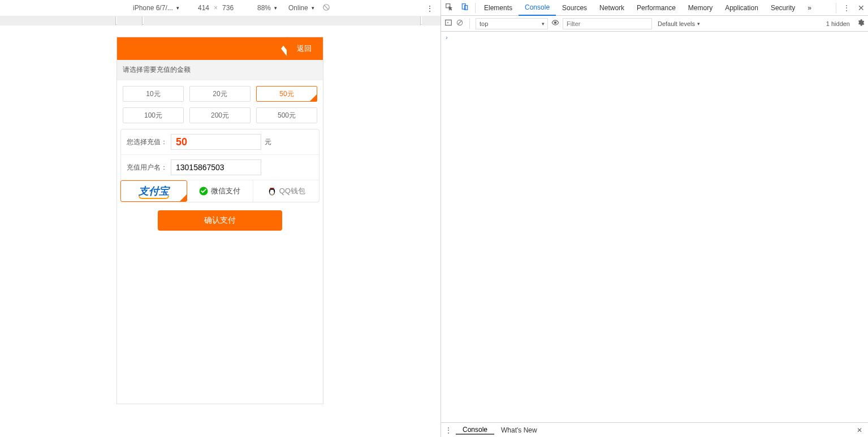 This screenshot has width=868, height=437. Describe the element at coordinates (220, 70) in the screenshot. I see `section-title: 请选择需要充值的金额` at that location.